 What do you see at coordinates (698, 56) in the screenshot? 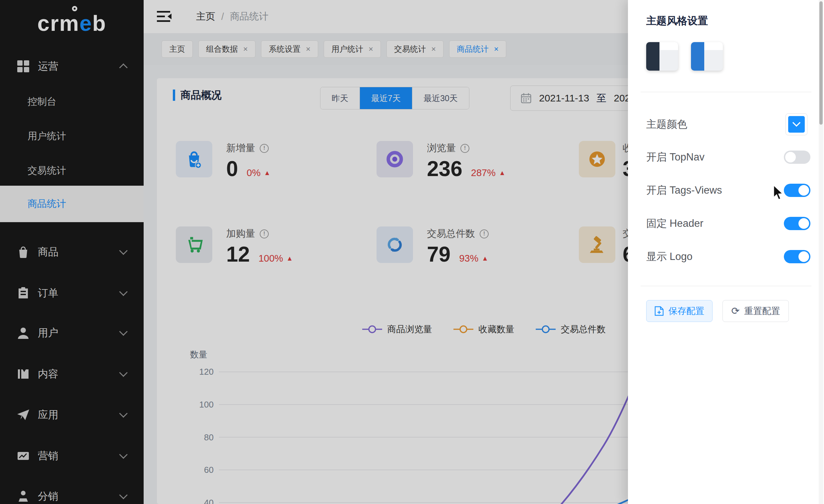
I see `theme-preview-sidebar-blue` at bounding box center [698, 56].